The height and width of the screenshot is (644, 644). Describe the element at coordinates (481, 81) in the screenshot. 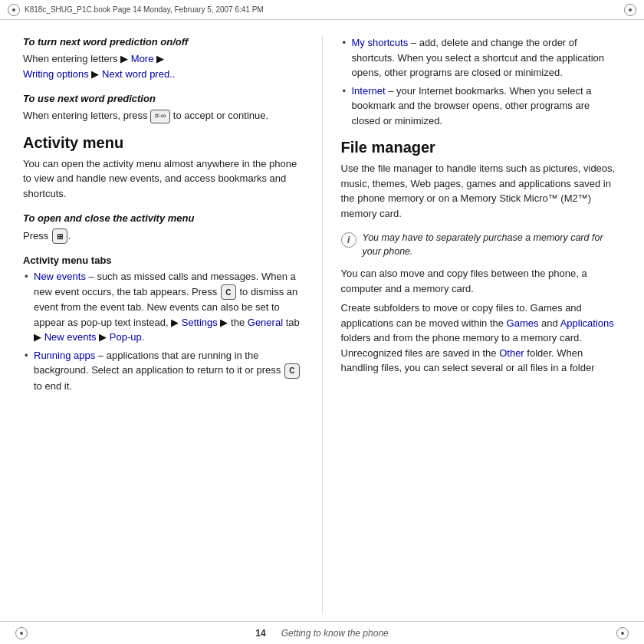

I see `section-more-bullets: My shortcuts – add, delete and change th…` at that location.